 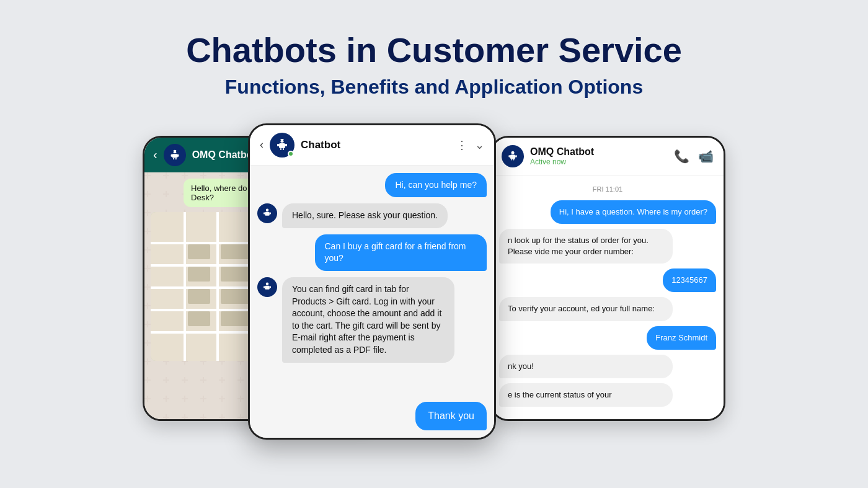 I want to click on right-bot-avatar, so click(x=513, y=156).